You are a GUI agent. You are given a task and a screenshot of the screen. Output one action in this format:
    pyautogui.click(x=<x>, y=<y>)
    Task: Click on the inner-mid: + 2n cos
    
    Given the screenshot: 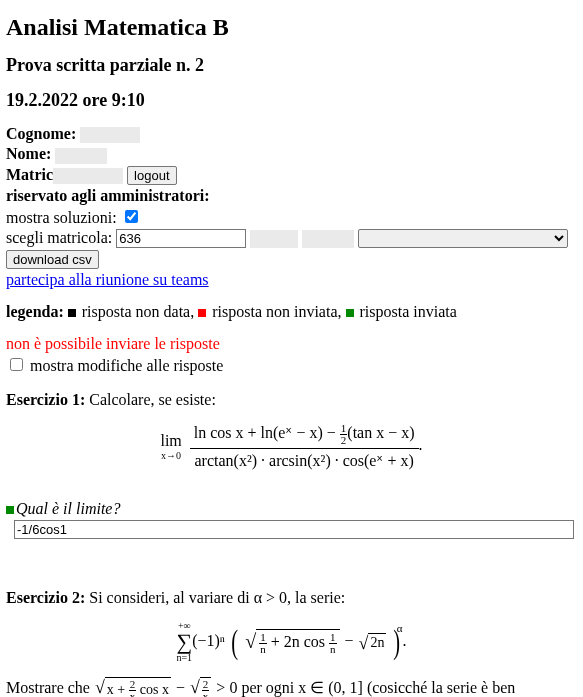 What is the action you would take?
    pyautogui.click(x=298, y=642)
    